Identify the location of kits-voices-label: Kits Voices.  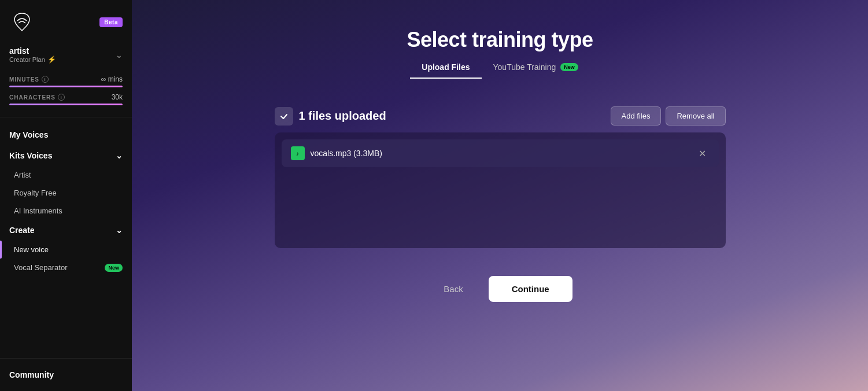
(31, 156).